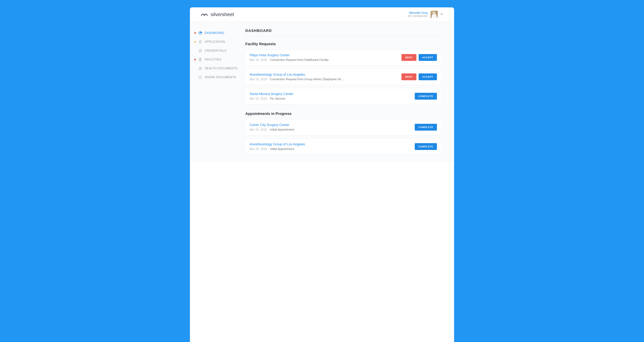 The height and width of the screenshot is (342, 644). I want to click on dashboard-icon, so click(200, 33).